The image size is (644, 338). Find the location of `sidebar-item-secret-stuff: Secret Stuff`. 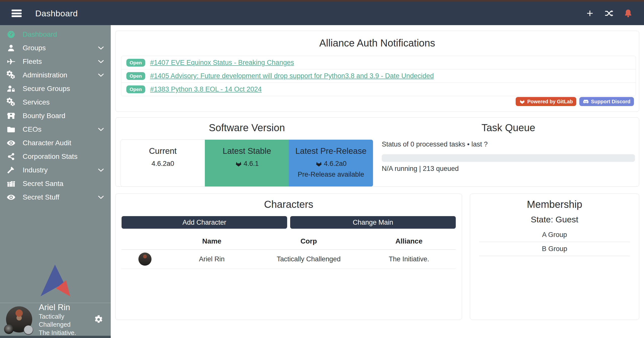

sidebar-item-secret-stuff: Secret Stuff is located at coordinates (55, 197).